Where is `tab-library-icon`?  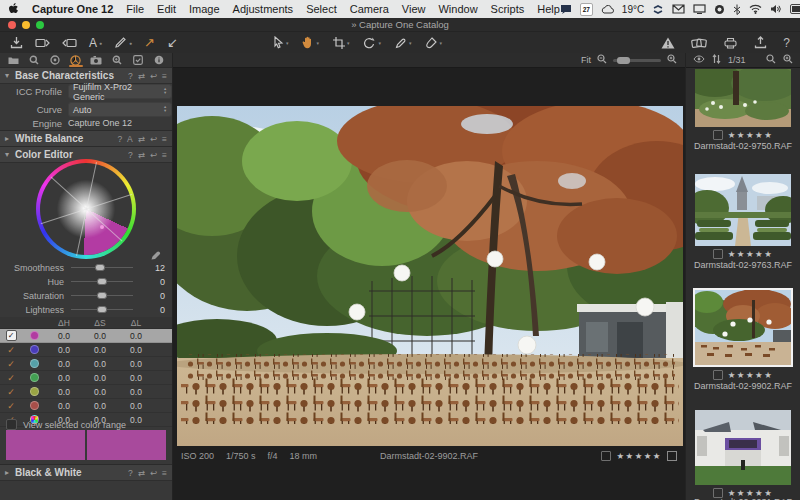 tab-library-icon is located at coordinates (13, 60).